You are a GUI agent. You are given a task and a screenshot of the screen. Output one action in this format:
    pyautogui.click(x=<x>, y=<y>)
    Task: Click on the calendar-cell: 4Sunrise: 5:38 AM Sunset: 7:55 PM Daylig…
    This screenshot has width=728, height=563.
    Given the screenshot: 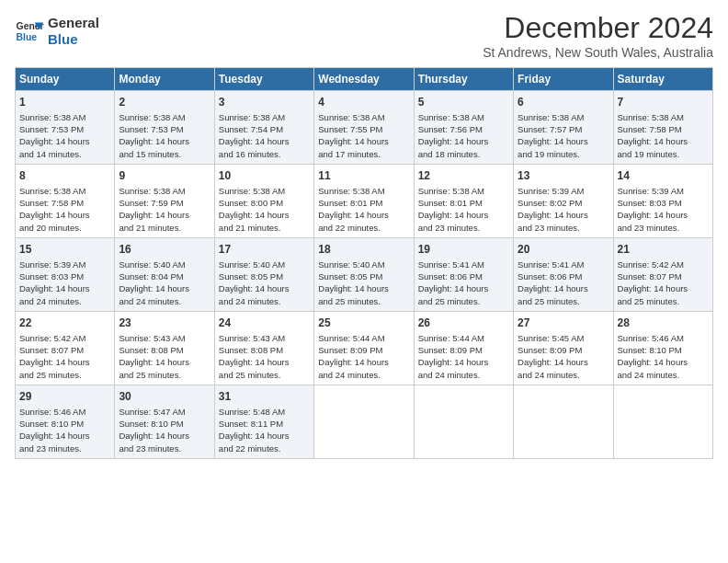 What is the action you would take?
    pyautogui.click(x=364, y=128)
    